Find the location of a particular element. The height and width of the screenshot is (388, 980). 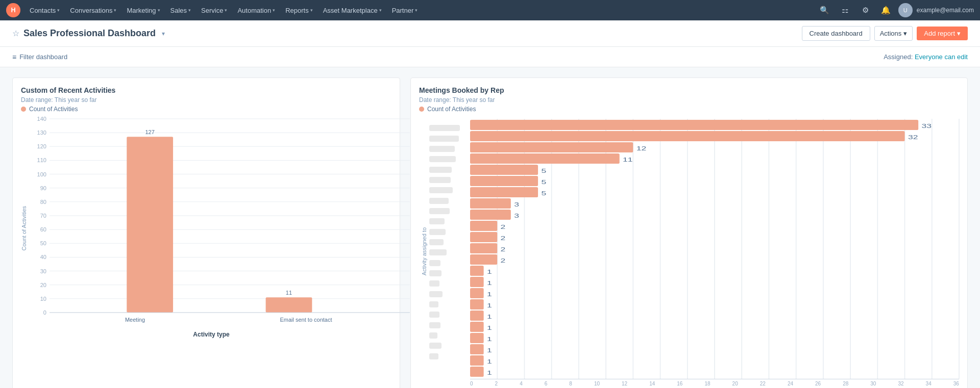

nav-items: Contacts ▾ Conversations ▾ Marketing ▾ S… is located at coordinates (421, 10).